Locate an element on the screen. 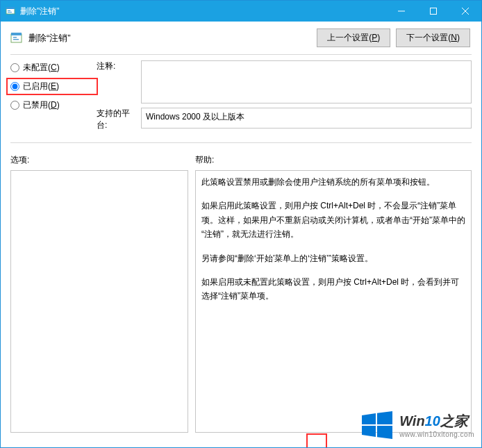 The image size is (482, 448). radio-disabled-label: 已禁用(D) is located at coordinates (42, 106).